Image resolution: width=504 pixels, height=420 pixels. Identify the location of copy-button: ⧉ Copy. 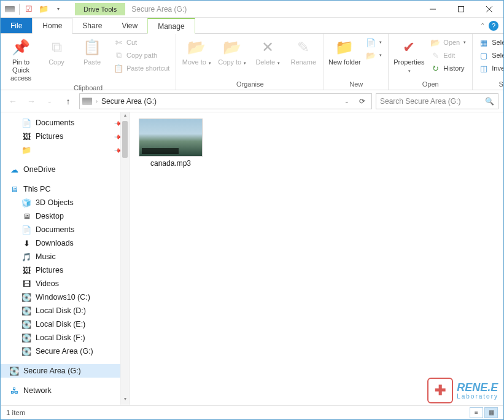
(56, 50).